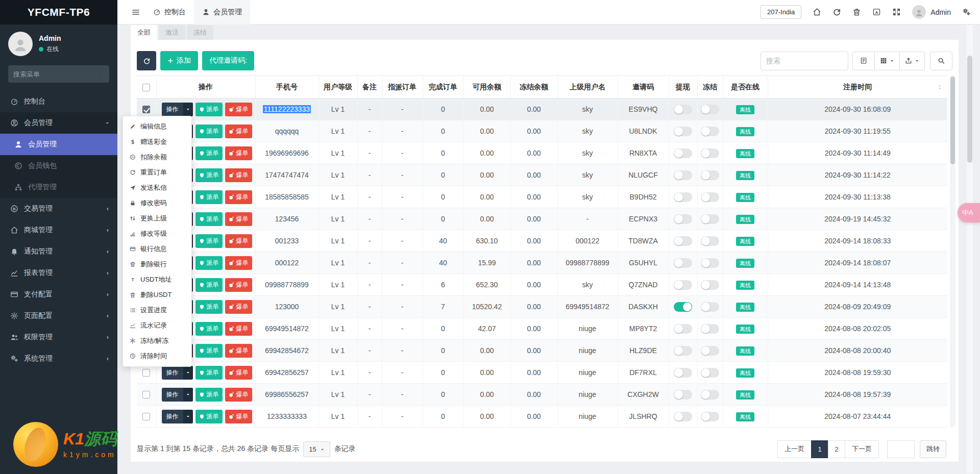 The width and height of the screenshot is (980, 474). What do you see at coordinates (745, 87) in the screenshot?
I see `column-header: 是否在线` at bounding box center [745, 87].